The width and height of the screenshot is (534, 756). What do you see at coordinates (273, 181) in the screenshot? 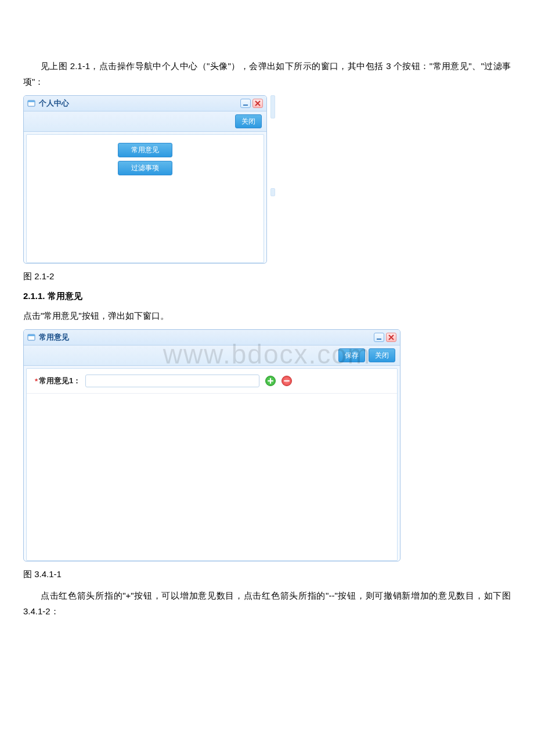
I see `decorative-sliver` at bounding box center [273, 181].